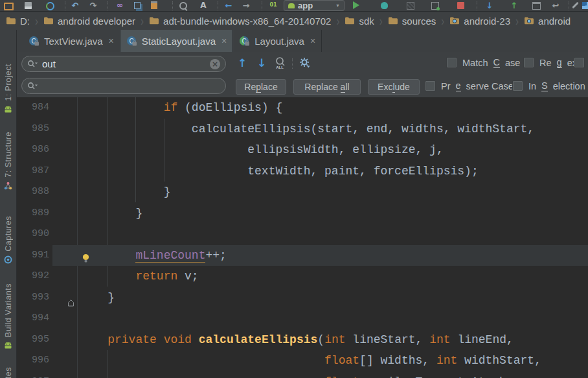 The height and width of the screenshot is (378, 588). What do you see at coordinates (246, 5) in the screenshot?
I see `forward-icon: →` at bounding box center [246, 5].